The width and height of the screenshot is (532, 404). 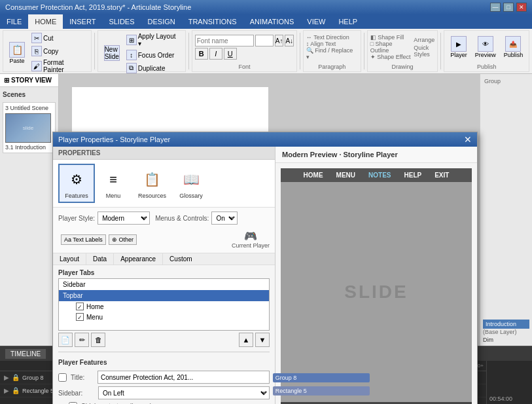 I want to click on new-slide-button: NewSlide, so click(x=112, y=53).